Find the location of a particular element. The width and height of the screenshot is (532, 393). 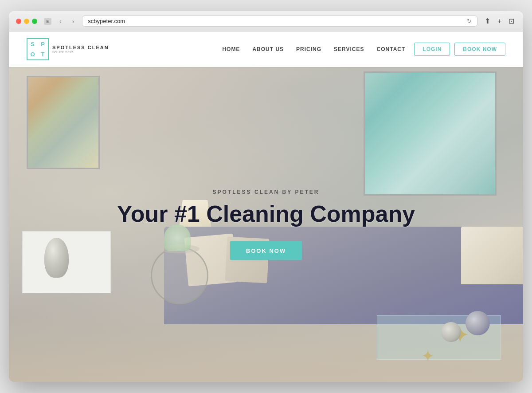

browser-actions: ⬆ + ⊡ is located at coordinates (499, 21).